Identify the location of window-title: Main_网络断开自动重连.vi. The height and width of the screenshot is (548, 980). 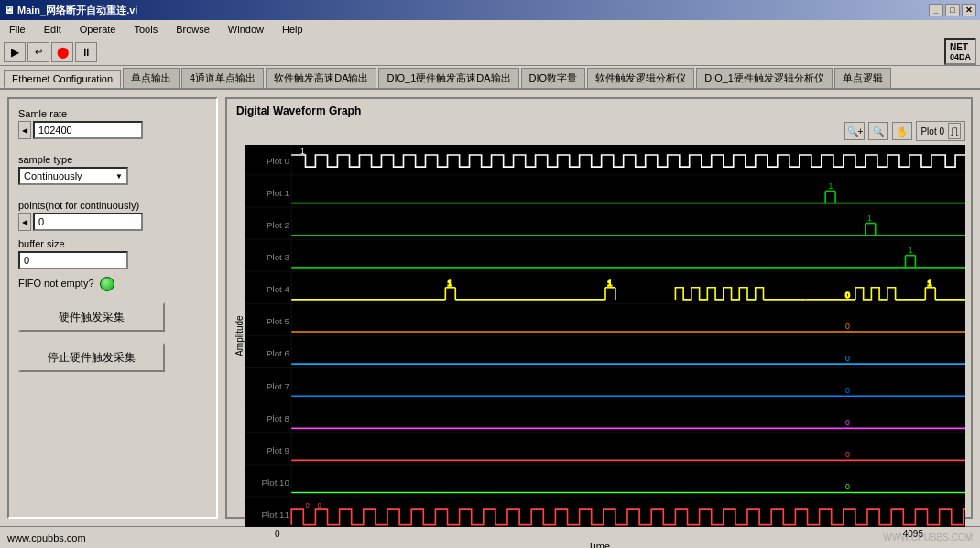
(77, 11).